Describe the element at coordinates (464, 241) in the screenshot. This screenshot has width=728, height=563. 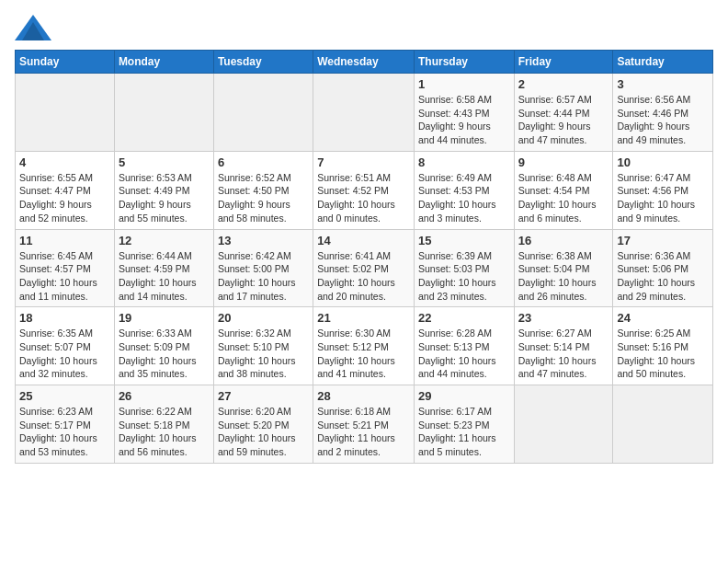
I see `day-number: 15` at that location.